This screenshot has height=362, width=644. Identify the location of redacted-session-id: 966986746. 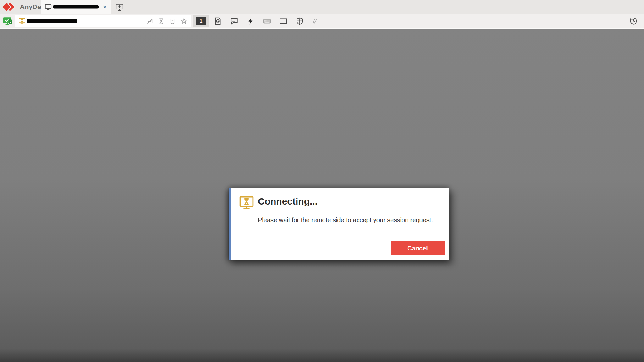
(68, 7).